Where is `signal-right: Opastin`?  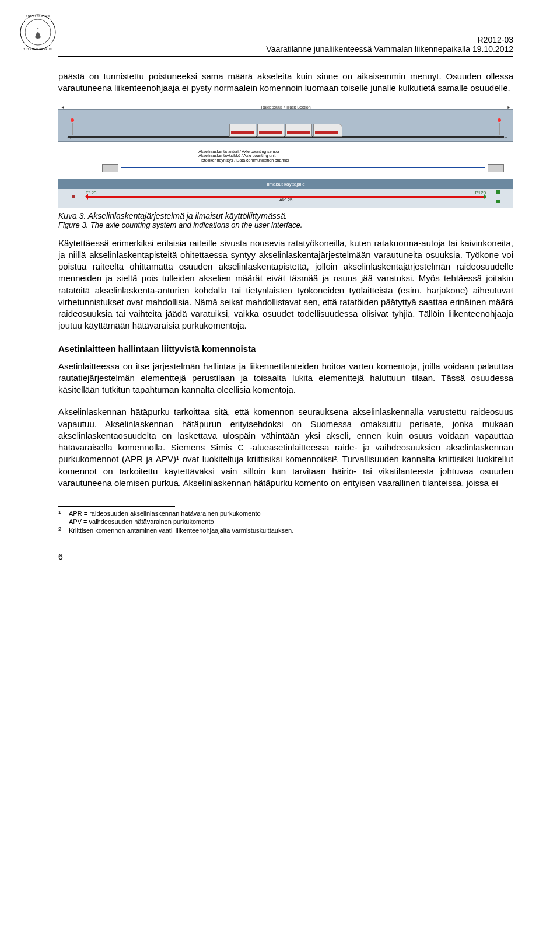
signal-right: Opastin is located at coordinates (499, 128).